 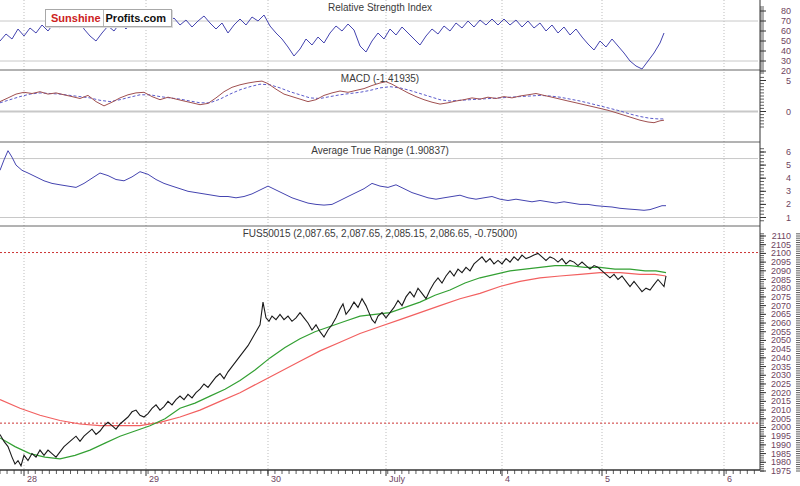 I want to click on atr-y-axis: 654321, so click(x=776, y=185).